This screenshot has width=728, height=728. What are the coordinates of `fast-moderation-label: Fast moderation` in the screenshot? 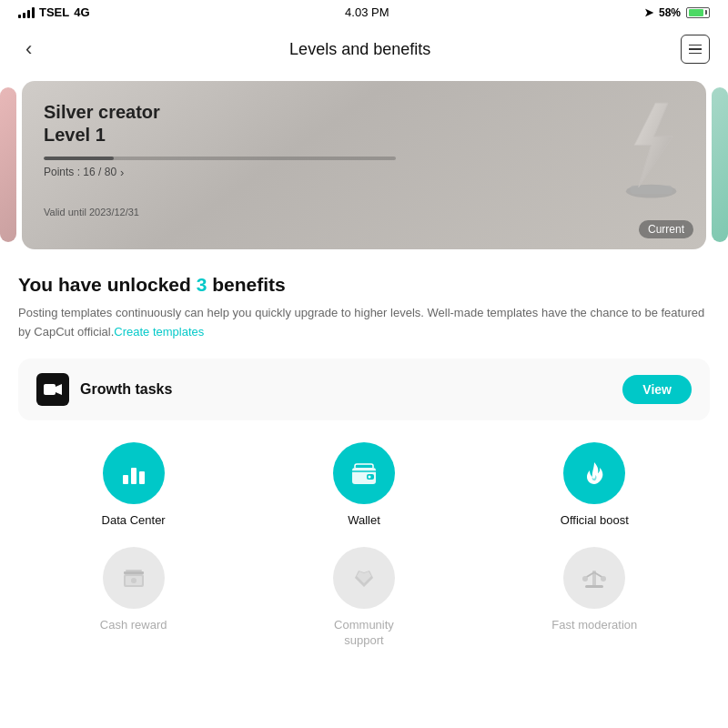 It's located at (594, 626).